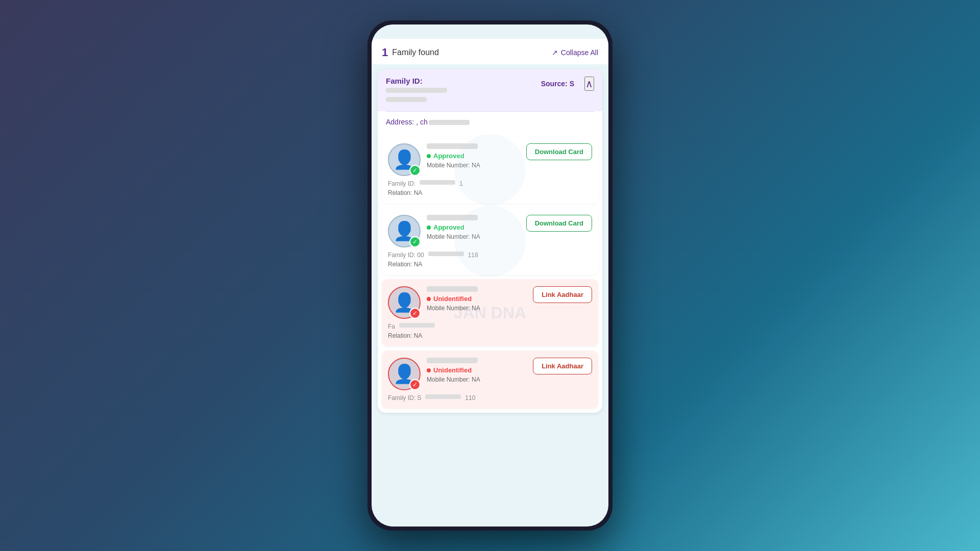 The image size is (980, 551). Describe the element at coordinates (490, 32) in the screenshot. I see `status-bar` at that location.